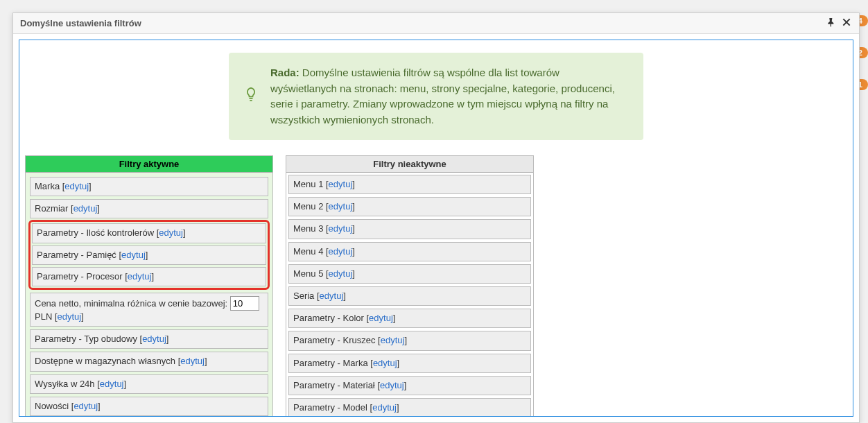 The width and height of the screenshot is (868, 423). Describe the element at coordinates (331, 363) in the screenshot. I see `filter-item-label: Parametry - Marka` at that location.